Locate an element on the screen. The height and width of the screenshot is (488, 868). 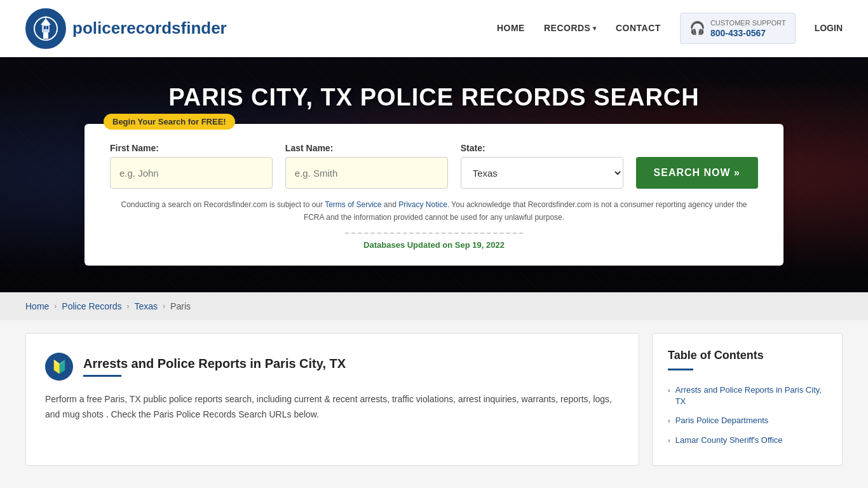
last-name-group: Last Name: is located at coordinates (367, 166).